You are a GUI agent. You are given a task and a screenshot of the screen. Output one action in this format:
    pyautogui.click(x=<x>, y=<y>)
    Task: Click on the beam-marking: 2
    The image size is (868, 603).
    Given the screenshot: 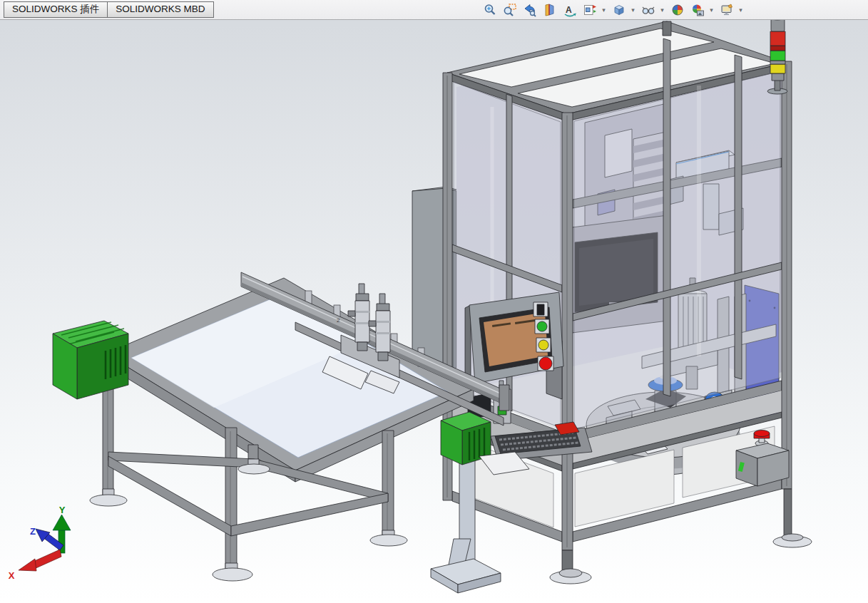 What is the action you would take?
    pyautogui.click(x=338, y=321)
    